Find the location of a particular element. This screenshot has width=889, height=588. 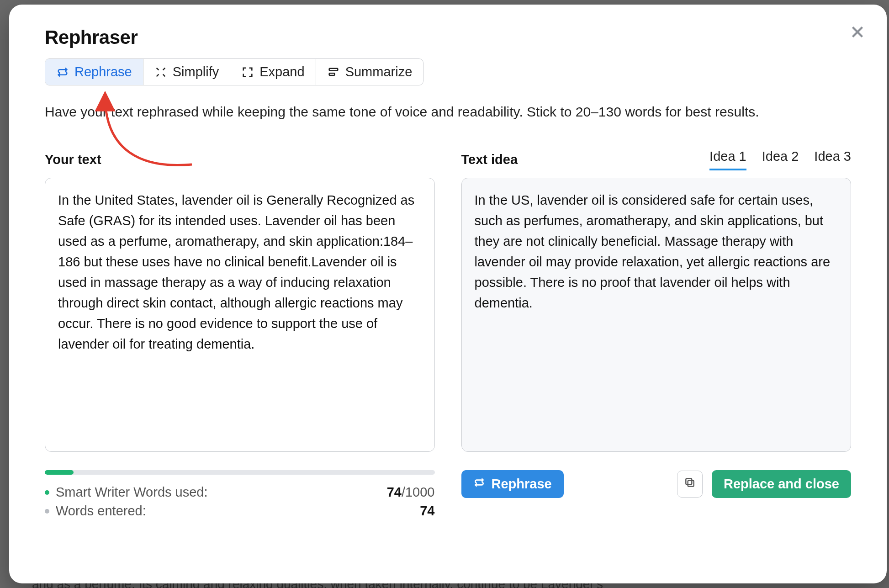

rephrase-button: Rephrase is located at coordinates (513, 484).